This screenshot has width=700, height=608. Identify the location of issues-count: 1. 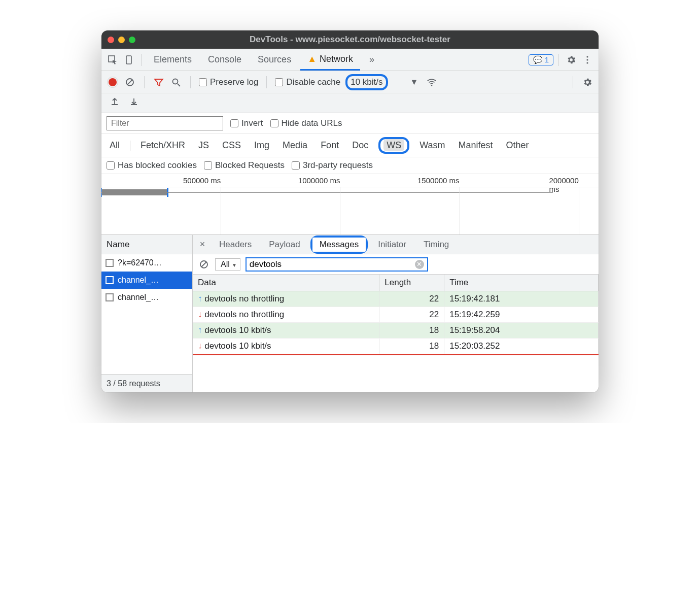
(547, 60).